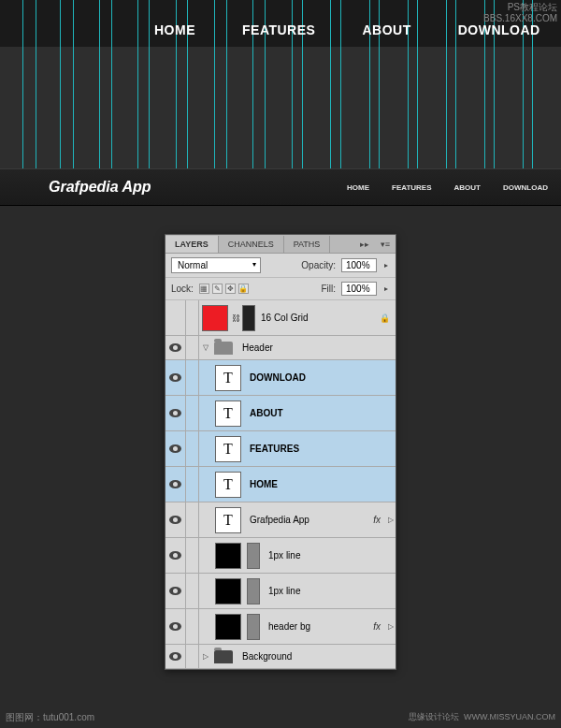 This screenshot has height=728, width=561. I want to click on disclosure-icon: ▽, so click(205, 348).